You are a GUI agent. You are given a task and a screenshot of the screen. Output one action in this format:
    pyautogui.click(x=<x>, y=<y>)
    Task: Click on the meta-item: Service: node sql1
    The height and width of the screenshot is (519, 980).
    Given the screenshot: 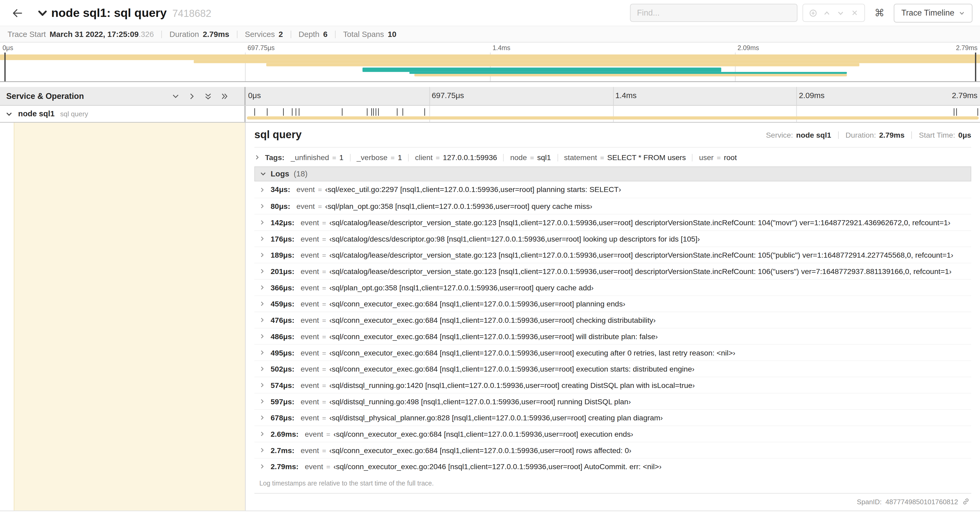 What is the action you would take?
    pyautogui.click(x=799, y=135)
    